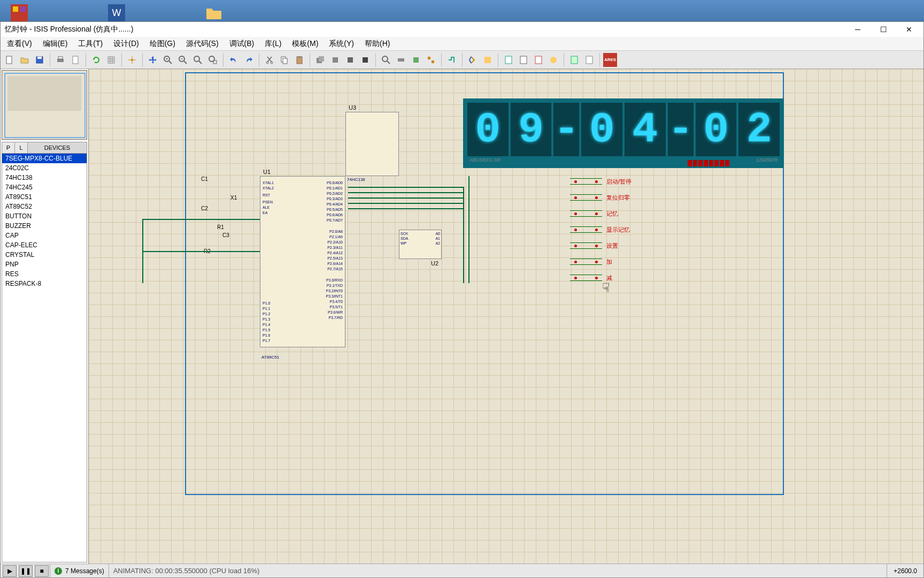  What do you see at coordinates (44, 216) in the screenshot?
I see `device-item: BUTTON` at bounding box center [44, 216].